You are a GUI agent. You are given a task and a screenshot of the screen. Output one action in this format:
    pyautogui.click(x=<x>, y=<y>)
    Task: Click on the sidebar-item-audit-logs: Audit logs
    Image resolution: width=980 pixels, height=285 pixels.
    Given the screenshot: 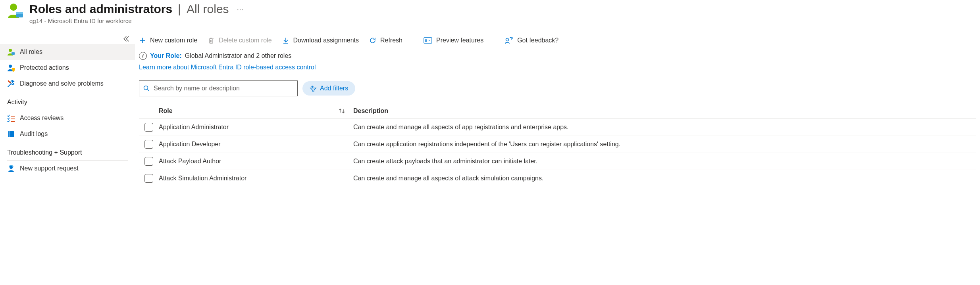 What is the action you would take?
    pyautogui.click(x=67, y=134)
    